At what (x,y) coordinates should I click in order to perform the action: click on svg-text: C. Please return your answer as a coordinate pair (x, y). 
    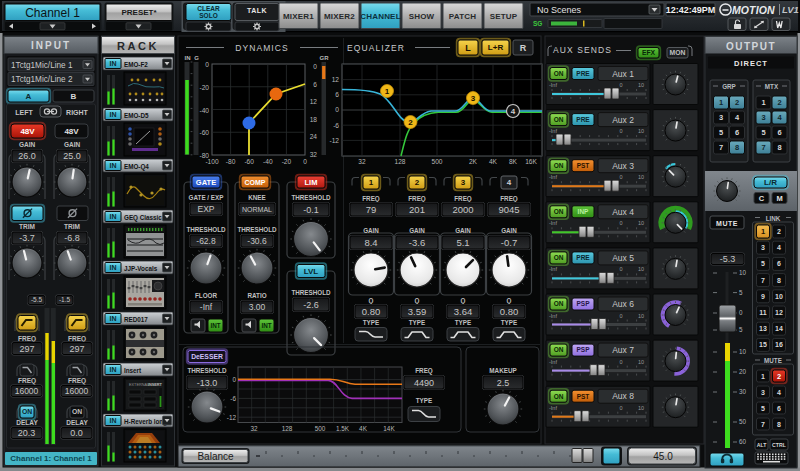
    Looking at the image, I should click on (762, 198).